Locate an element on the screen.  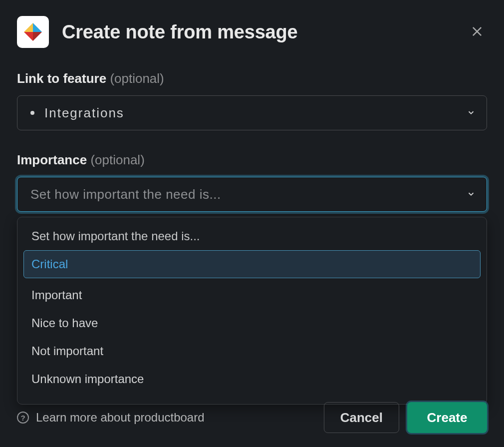
option-critical: Critical is located at coordinates (252, 264).